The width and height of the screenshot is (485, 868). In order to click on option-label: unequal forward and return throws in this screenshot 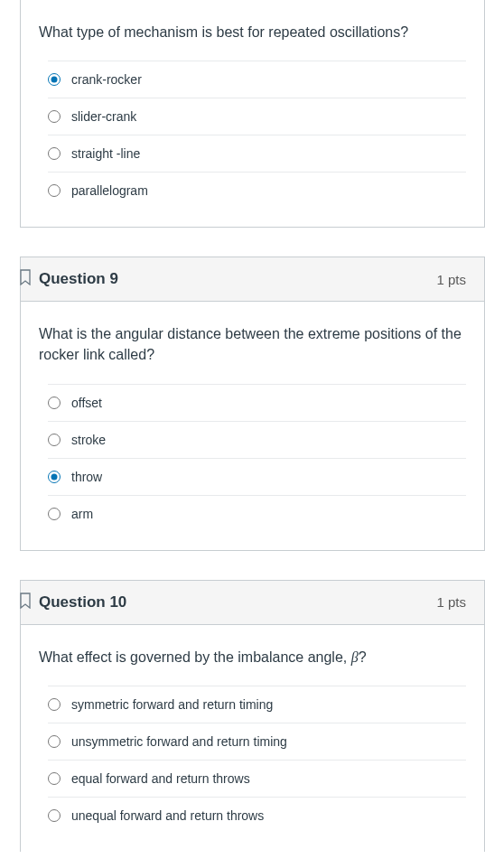, I will do `click(168, 816)`.